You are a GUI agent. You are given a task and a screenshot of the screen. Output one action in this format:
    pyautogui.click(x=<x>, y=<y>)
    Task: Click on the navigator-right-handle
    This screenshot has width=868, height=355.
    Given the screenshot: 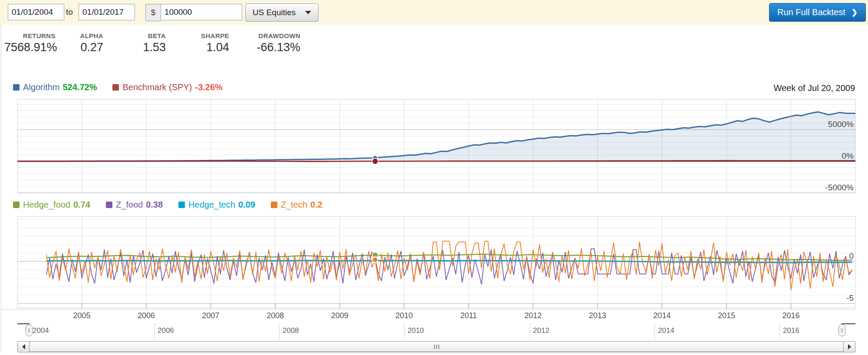 What is the action you would take?
    pyautogui.click(x=842, y=330)
    